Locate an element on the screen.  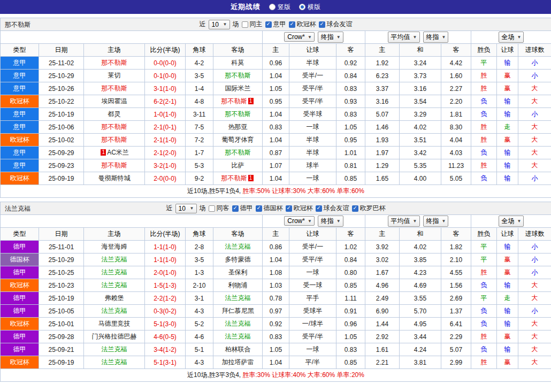
filter-checkbox: 同主 is located at coordinates (252, 25).